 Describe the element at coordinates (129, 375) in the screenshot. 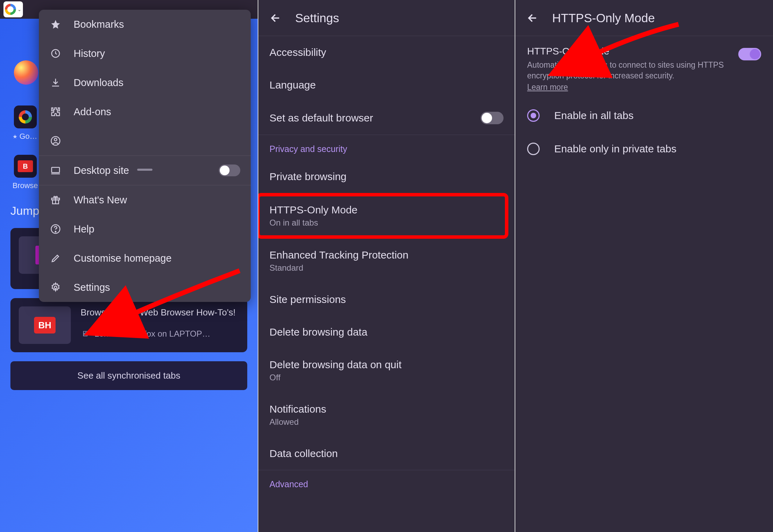

I see `see-all-synced-tabs-button: See all synchronised tabs` at that location.